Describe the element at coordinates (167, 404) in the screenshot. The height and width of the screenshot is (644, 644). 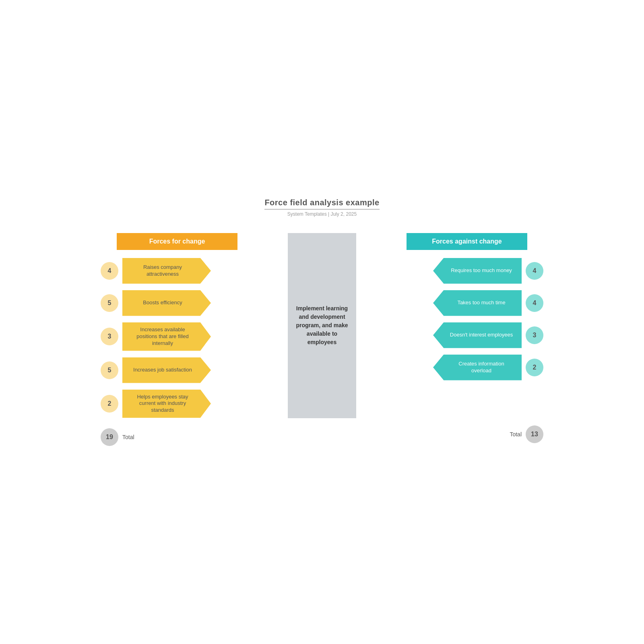
I see `for-arrow-5: Helps employees stay current with indust…` at that location.